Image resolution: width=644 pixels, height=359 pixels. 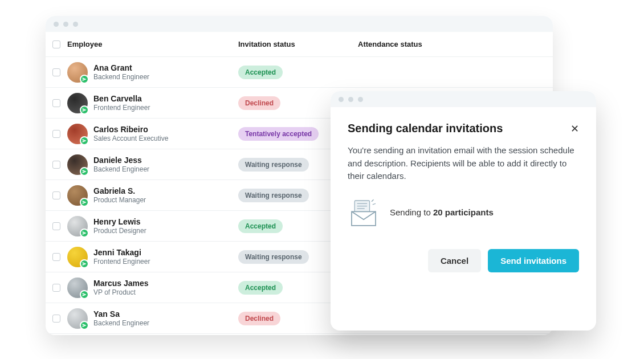 I want to click on employee-name: Henry Lewis, so click(x=120, y=222).